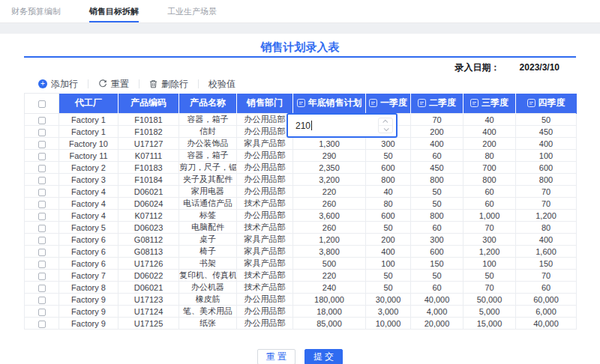  What do you see at coordinates (222, 84) in the screenshot?
I see `validate-values-button: 校验值` at bounding box center [222, 84].